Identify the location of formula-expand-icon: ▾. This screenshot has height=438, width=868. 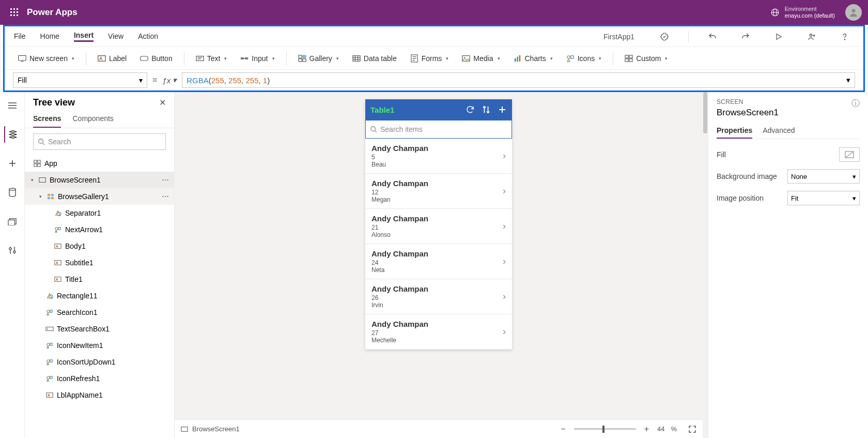
(848, 80).